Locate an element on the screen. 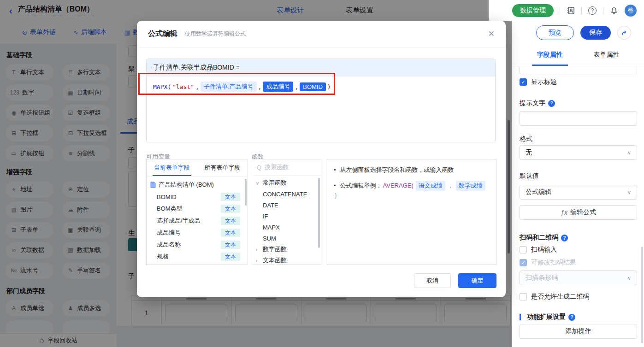  field-token-light: 子件清单.产品编号 is located at coordinates (229, 87).